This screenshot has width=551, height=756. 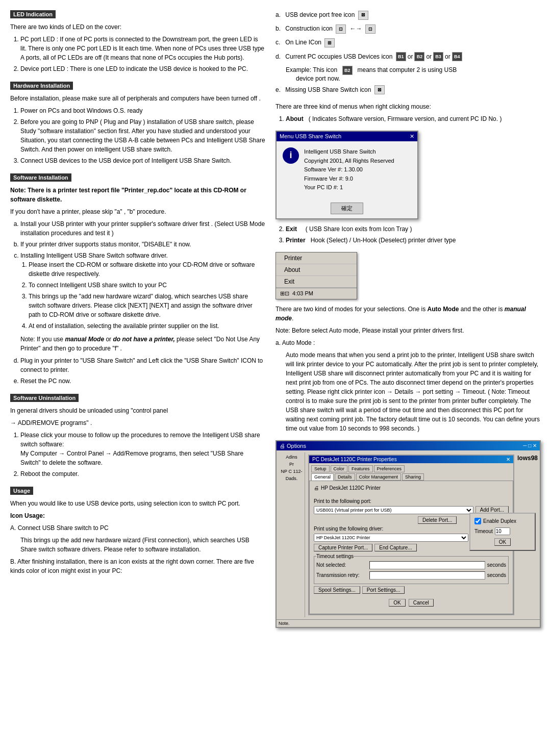 I want to click on uninstall-header: Software Uninstallation, so click(x=44, y=398).